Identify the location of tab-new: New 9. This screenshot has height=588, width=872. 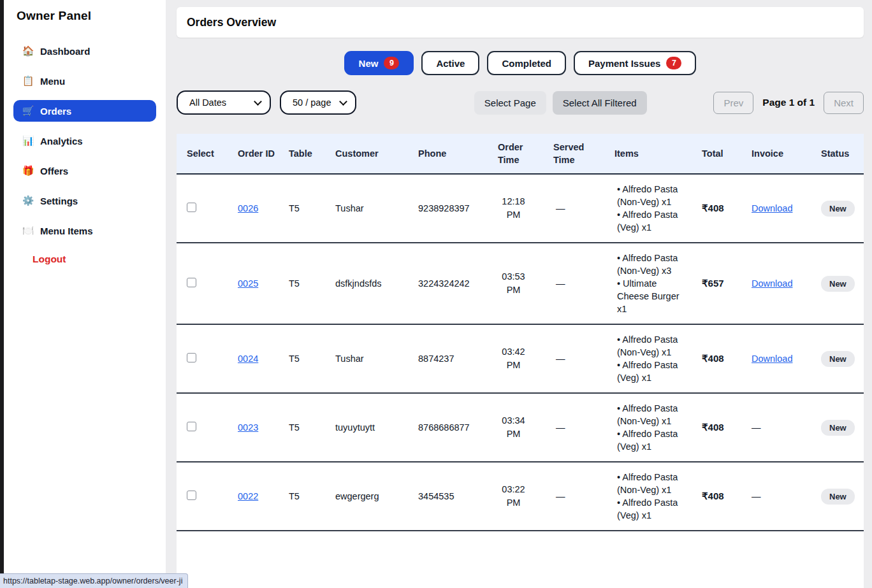
(379, 63).